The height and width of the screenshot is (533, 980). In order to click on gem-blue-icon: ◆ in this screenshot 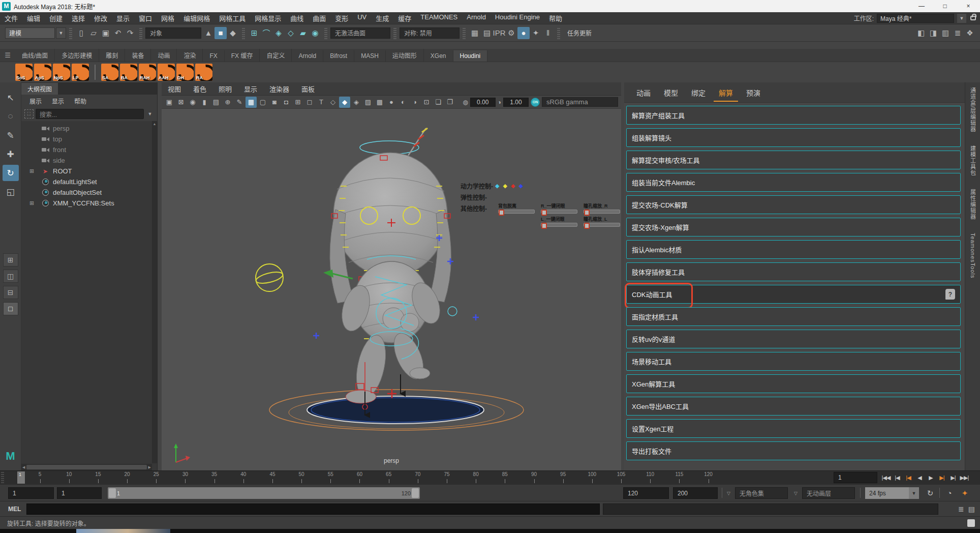, I will do `click(520, 186)`.